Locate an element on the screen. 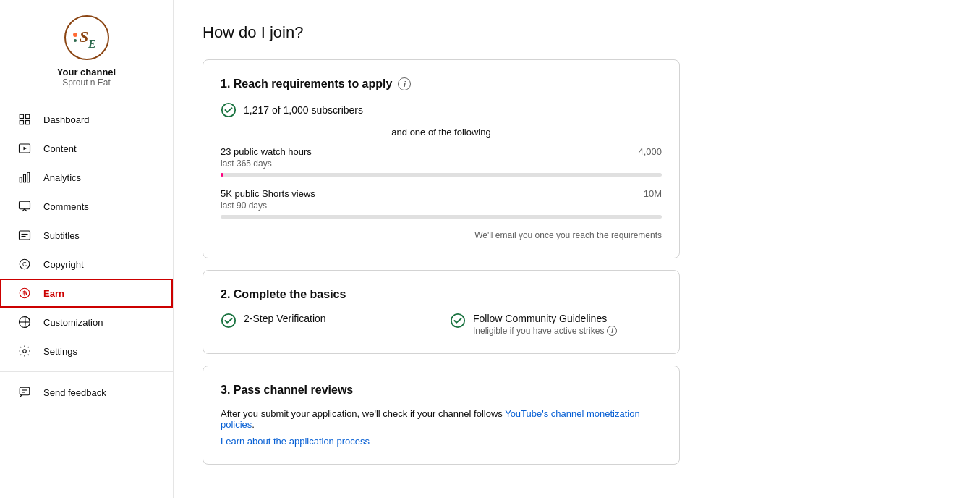  sidebar-item-customization: Customization is located at coordinates (87, 322).